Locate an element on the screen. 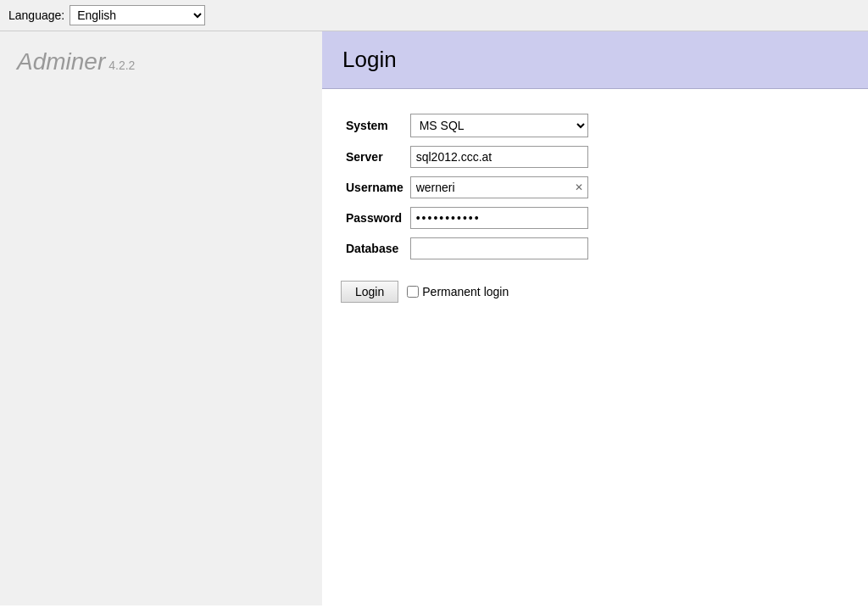 This screenshot has height=608, width=868. database-label: Database is located at coordinates (374, 248).